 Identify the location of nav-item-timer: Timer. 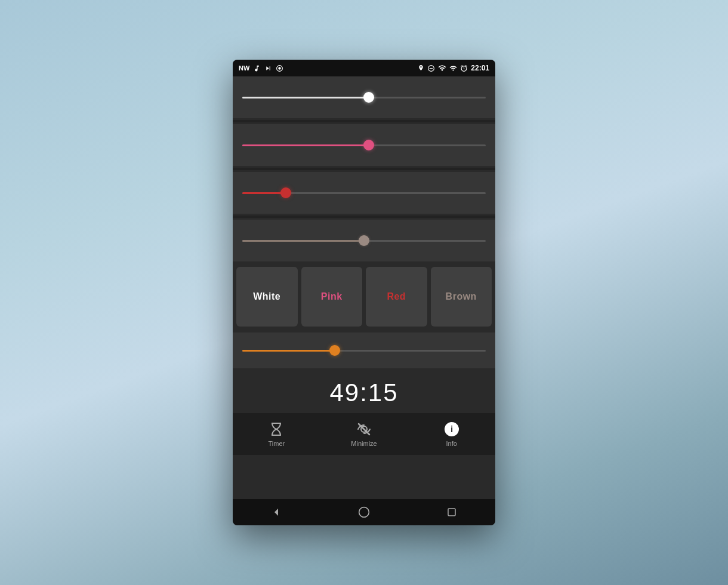
(277, 434).